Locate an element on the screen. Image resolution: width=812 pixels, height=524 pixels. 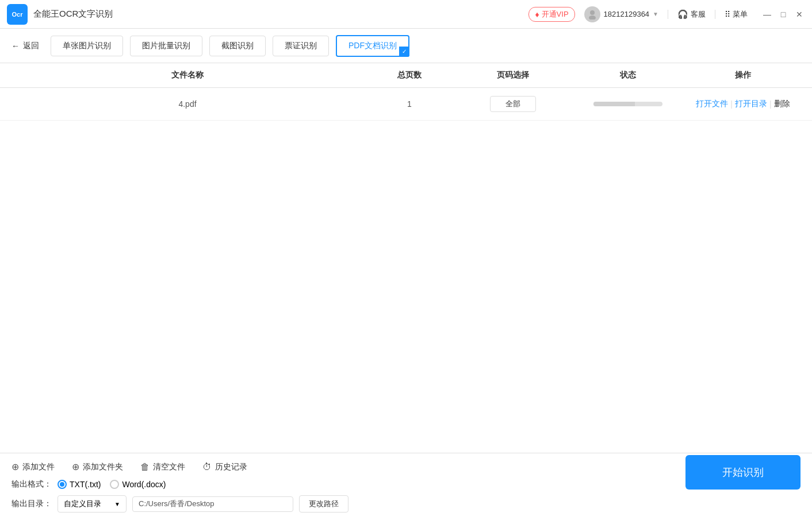
txt-radio-inner is located at coordinates (62, 484).